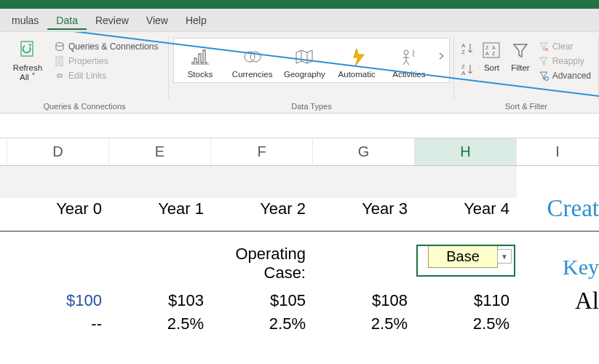 The image size is (599, 364). Describe the element at coordinates (262, 325) in the screenshot. I see `cell-pct-y2: 2.5%` at that location.